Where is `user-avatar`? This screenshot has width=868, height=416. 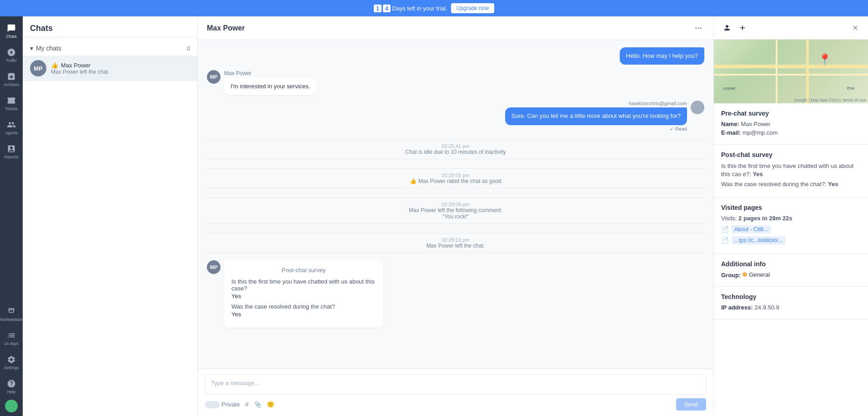 user-avatar is located at coordinates (11, 406).